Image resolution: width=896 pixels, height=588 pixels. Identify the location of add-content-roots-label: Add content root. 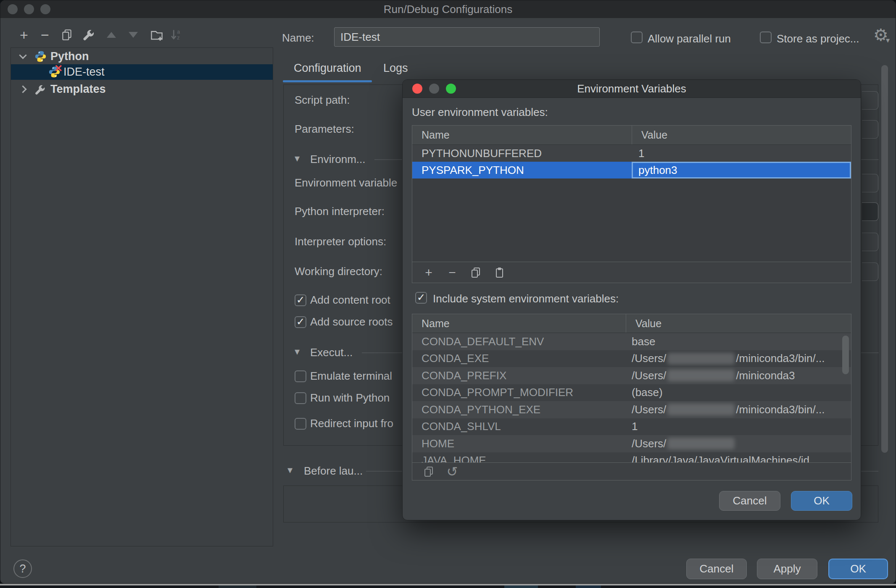
(350, 300).